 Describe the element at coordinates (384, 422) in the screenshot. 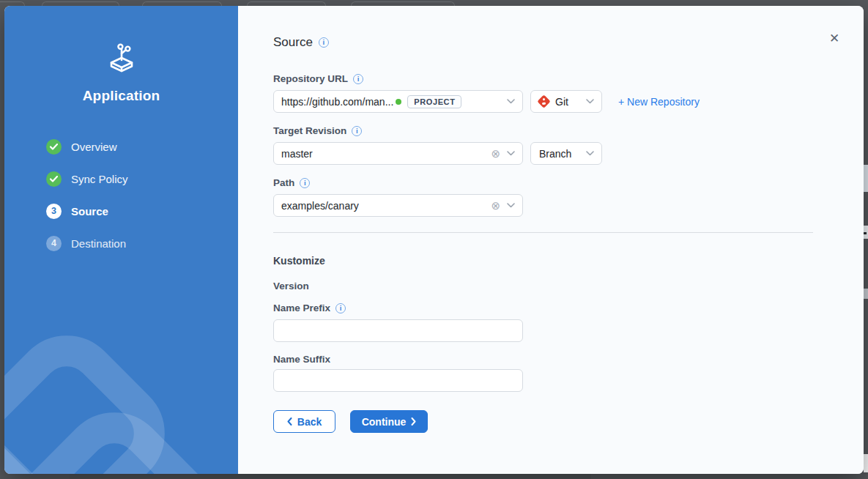

I see `continue-button-label: Continue` at that location.